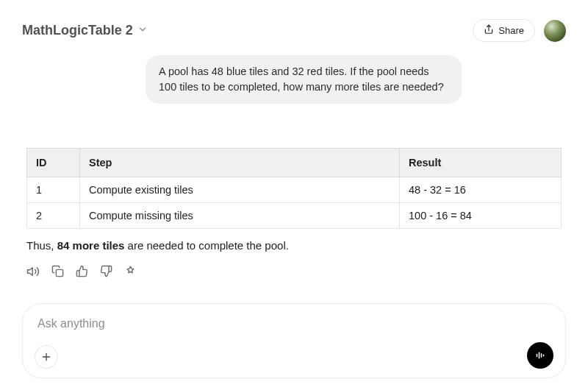  What do you see at coordinates (82, 272) in the screenshot?
I see `thumbs-up-icon` at bounding box center [82, 272].